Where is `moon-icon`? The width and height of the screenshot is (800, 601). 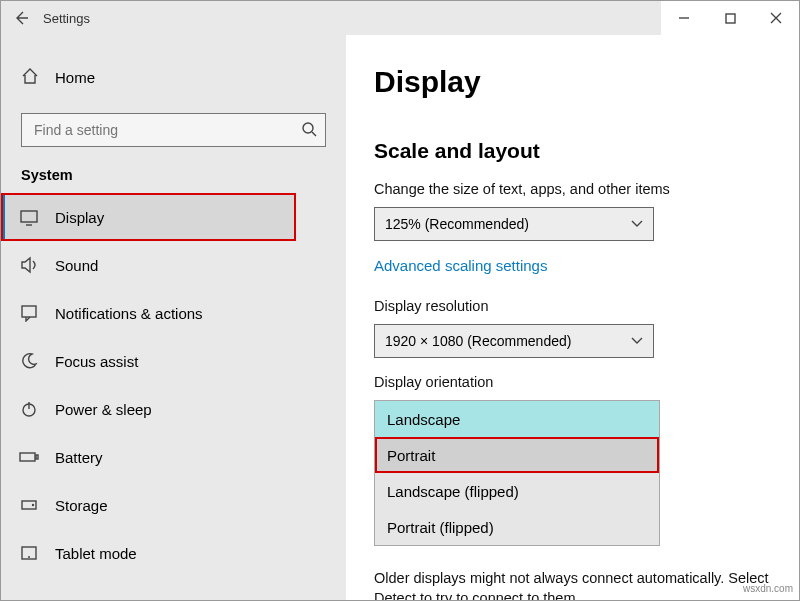
moon-icon is located at coordinates (29, 361).